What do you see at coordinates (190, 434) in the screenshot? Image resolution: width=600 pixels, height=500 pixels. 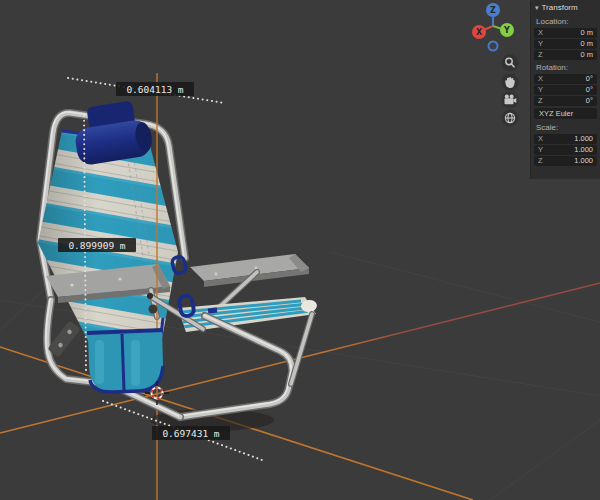 I see `svg-text: 0.697431 m` at bounding box center [190, 434].